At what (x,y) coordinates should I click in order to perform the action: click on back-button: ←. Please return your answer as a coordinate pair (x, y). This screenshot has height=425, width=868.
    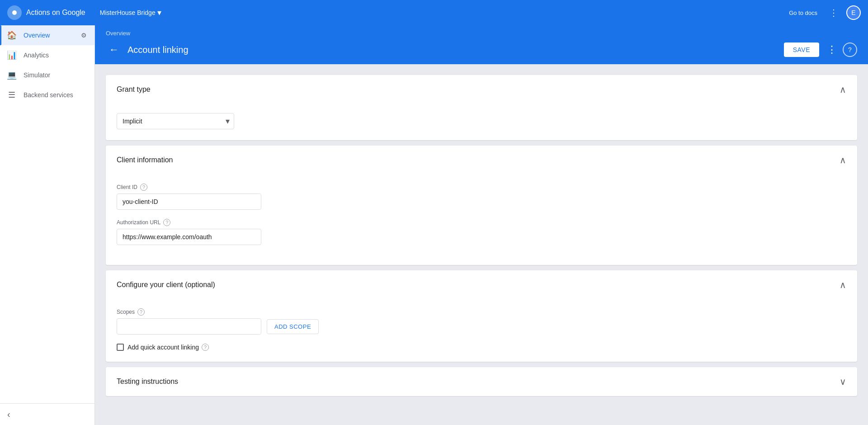
    Looking at the image, I should click on (114, 50).